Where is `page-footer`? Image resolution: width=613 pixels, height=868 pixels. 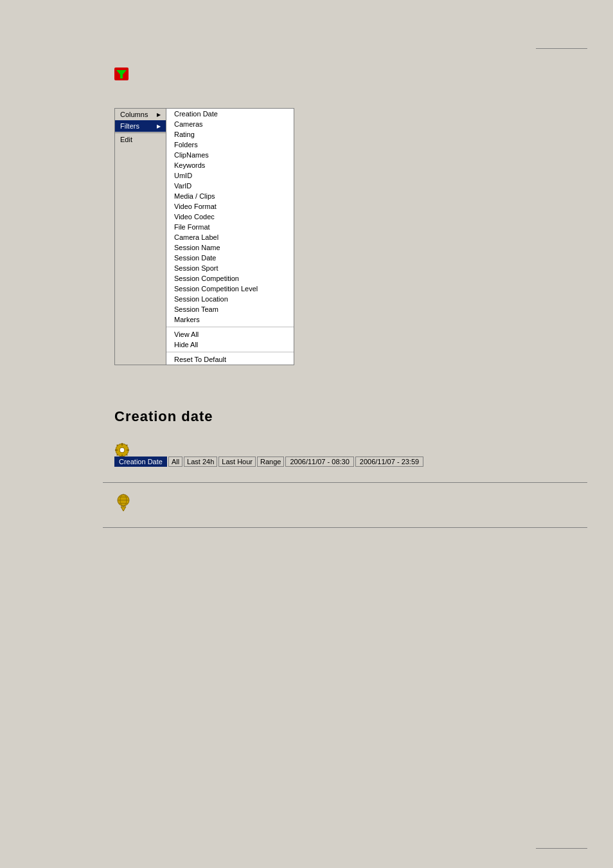 page-footer is located at coordinates (562, 849).